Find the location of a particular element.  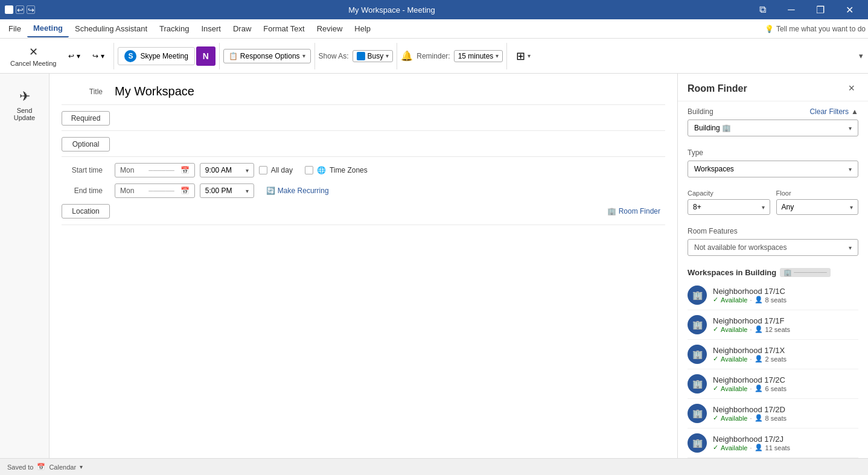

undo-icon: ↩ is located at coordinates (20, 10).